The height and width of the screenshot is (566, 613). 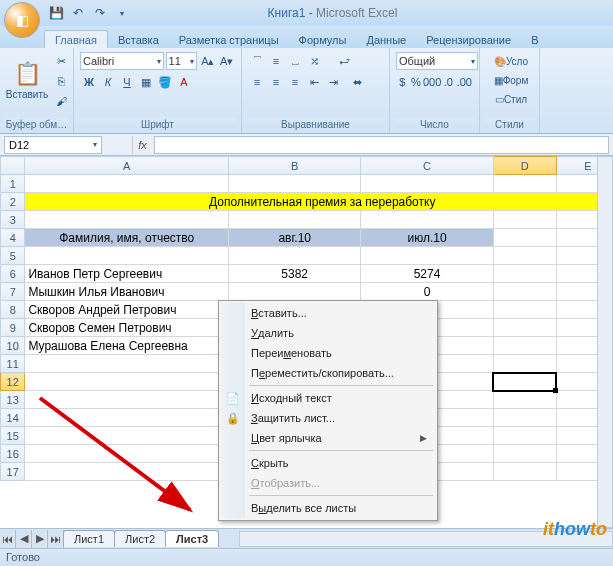 I want to click on row-header: 1, so click(x=13, y=184).